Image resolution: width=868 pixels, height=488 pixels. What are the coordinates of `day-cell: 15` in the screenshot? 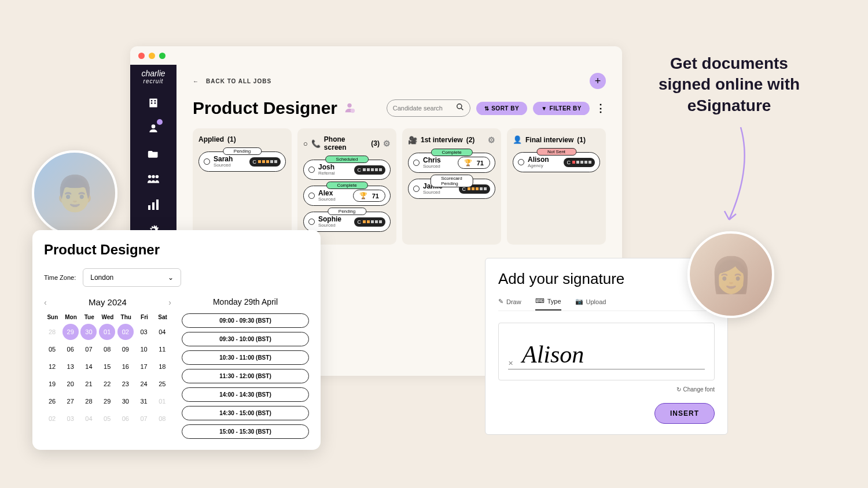 It's located at (107, 367).